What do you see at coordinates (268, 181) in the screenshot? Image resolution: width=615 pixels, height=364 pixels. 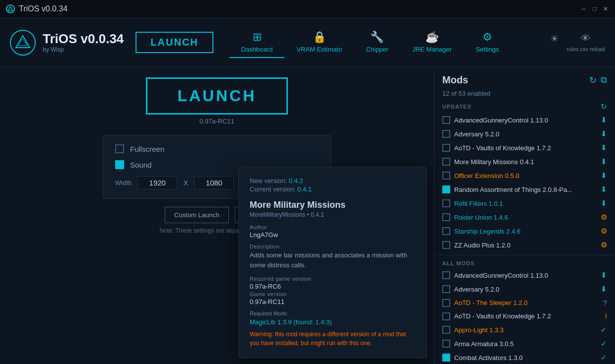 I see `new-version-label: New version:` at bounding box center [268, 181].